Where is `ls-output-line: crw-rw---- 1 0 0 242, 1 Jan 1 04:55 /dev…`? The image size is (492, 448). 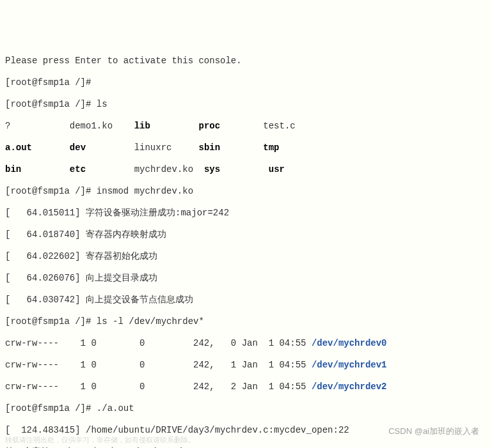 ls-output-line: crw-rw---- 1 0 0 242, 1 Jan 1 04:55 /dev… is located at coordinates (246, 366).